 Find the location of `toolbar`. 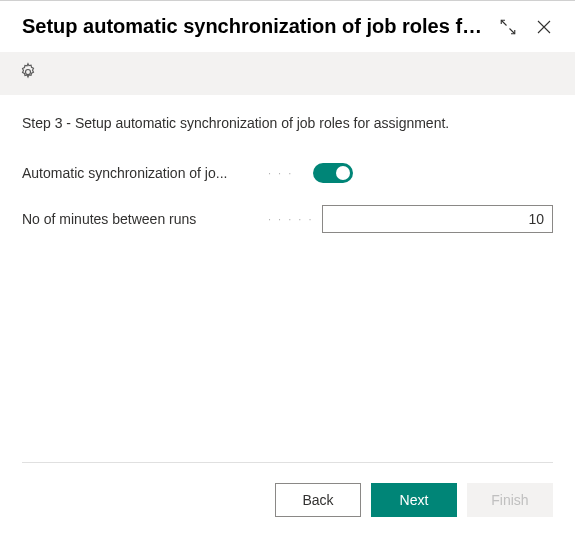

toolbar is located at coordinates (288, 74).